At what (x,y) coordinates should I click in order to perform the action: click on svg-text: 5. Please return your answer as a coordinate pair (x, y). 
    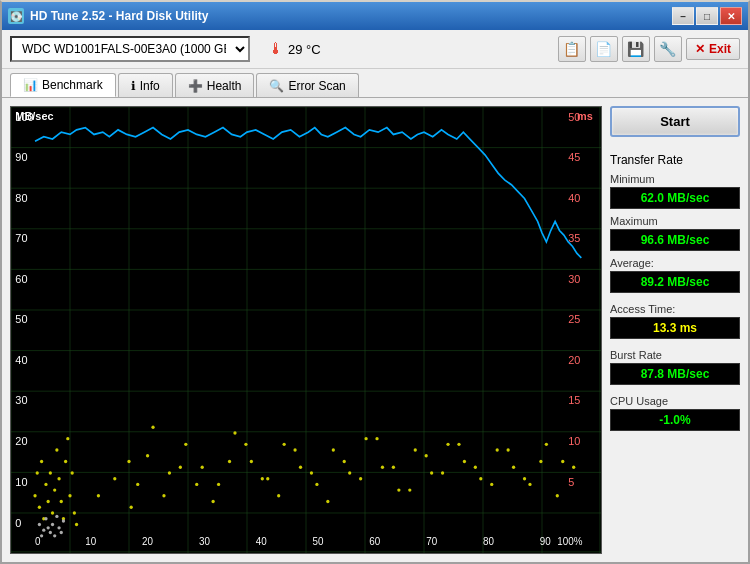
    Looking at the image, I should click on (571, 481).